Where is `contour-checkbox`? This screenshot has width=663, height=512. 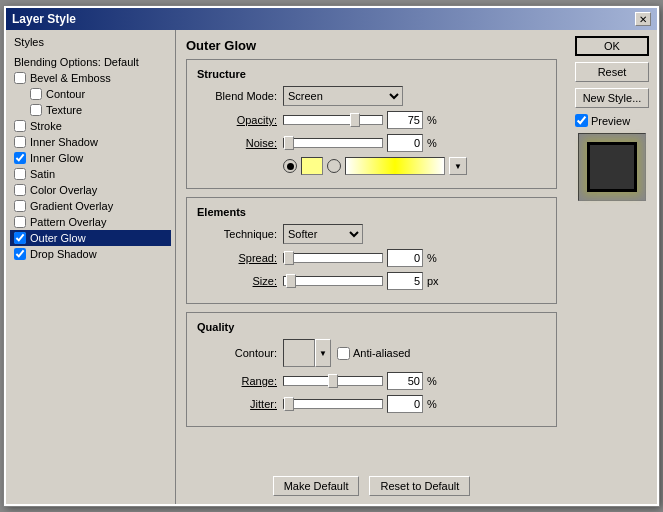 contour-checkbox is located at coordinates (36, 94).